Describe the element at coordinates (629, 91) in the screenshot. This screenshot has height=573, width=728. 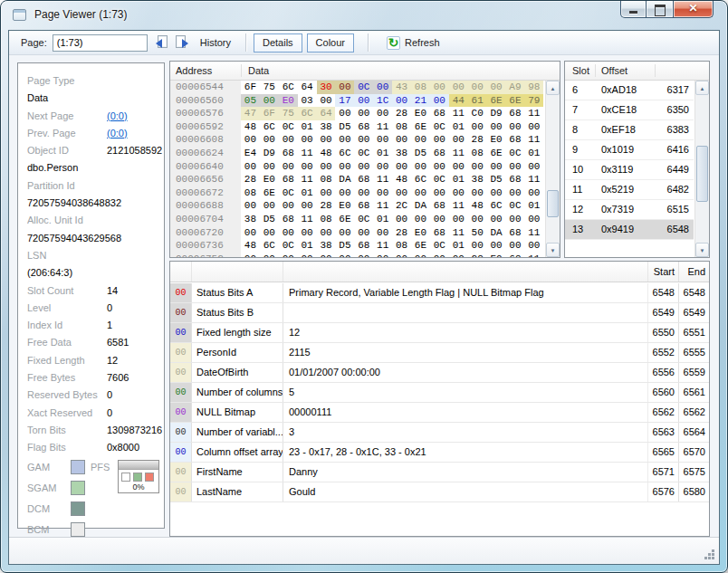
I see `slot-row: 60xAD186317` at that location.